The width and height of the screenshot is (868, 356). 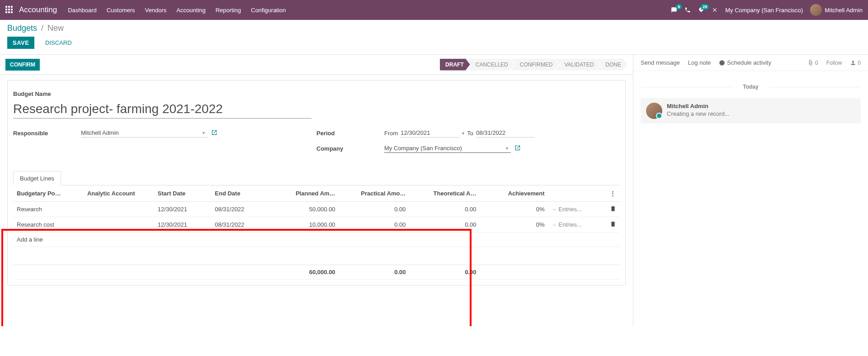 What do you see at coordinates (679, 7) in the screenshot?
I see `messages-badge: 9` at bounding box center [679, 7].